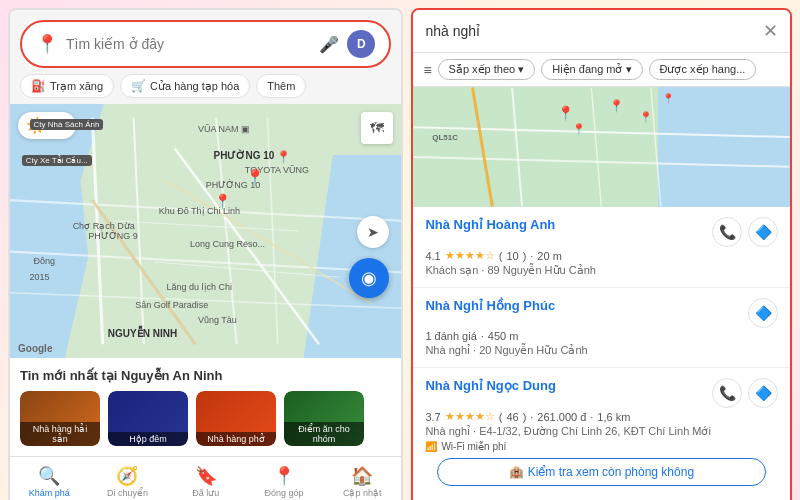 The width and height of the screenshot is (800, 500). Describe the element at coordinates (206, 407) in the screenshot. I see `news-section: Tin mới nhất tại Nguyễn An Ninh Nhà hàng…` at that location.